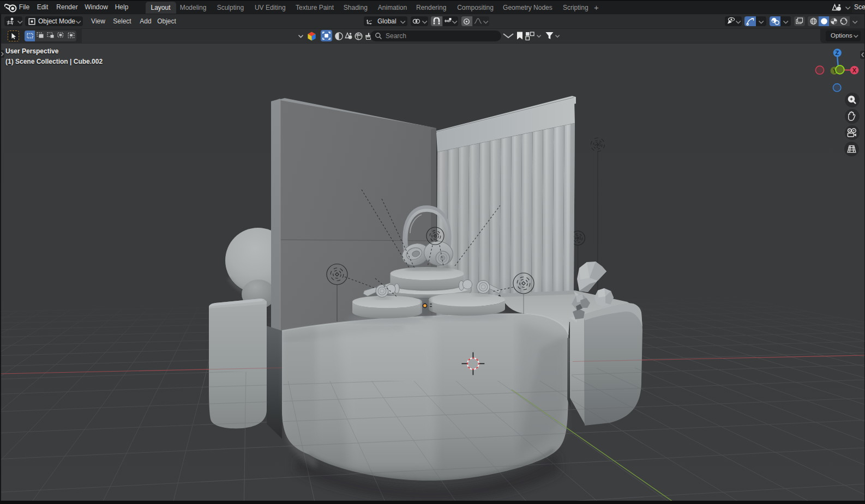 Image resolution: width=865 pixels, height=504 pixels. Describe the element at coordinates (855, 70) in the screenshot. I see `svg-text: X` at that location.